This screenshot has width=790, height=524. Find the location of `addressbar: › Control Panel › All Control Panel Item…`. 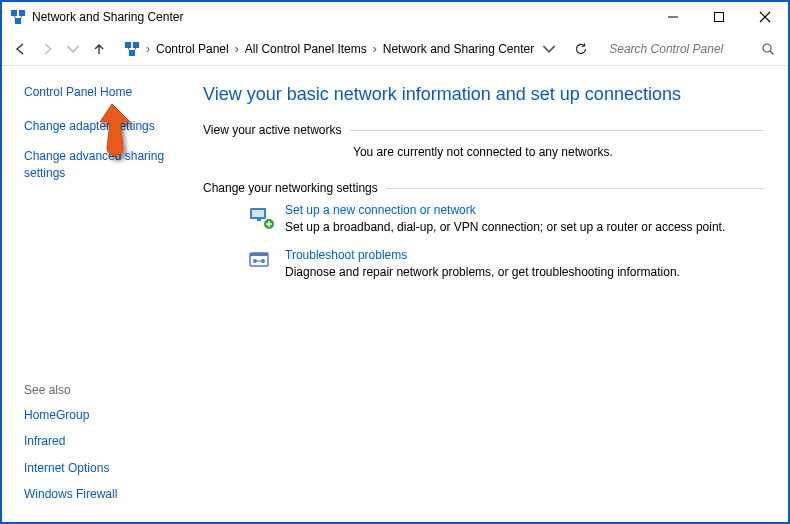

addressbar: › Control Panel › All Control Panel Item… is located at coordinates (395, 49).